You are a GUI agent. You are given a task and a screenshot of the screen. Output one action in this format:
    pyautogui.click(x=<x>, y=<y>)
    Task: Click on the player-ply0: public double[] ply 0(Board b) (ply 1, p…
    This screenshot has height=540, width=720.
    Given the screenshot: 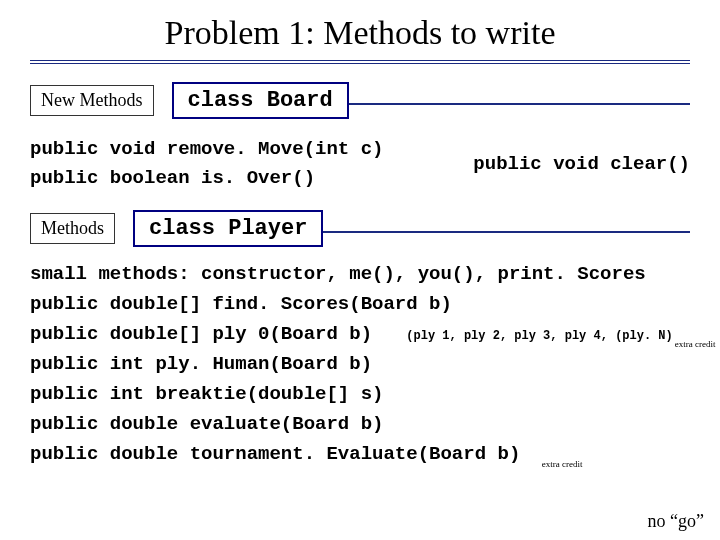 What is the action you would take?
    pyautogui.click(x=360, y=334)
    